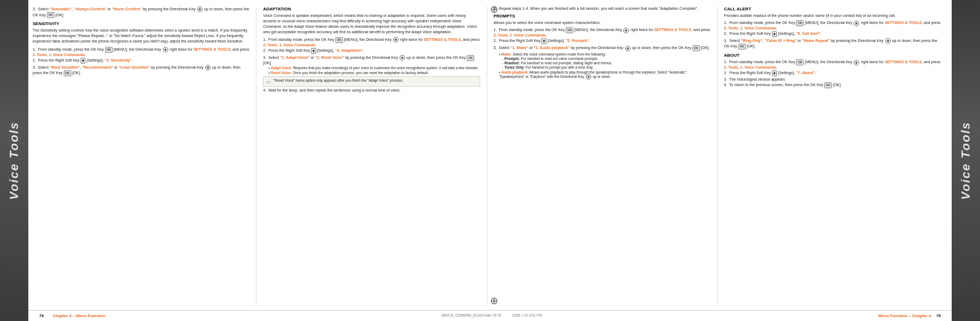 This screenshot has height=321, width=980. Describe the element at coordinates (371, 9) in the screenshot. I see `adaptation-title: ADAPTATION` at that location.